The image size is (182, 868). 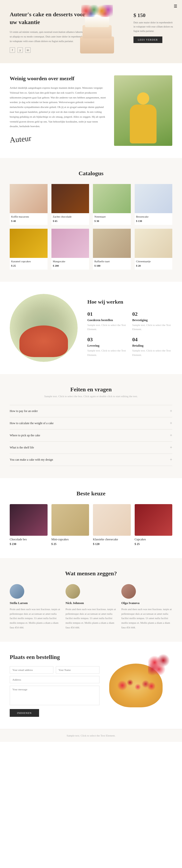 I want to click on catalog-item-price: $ 20, so click(x=153, y=267).